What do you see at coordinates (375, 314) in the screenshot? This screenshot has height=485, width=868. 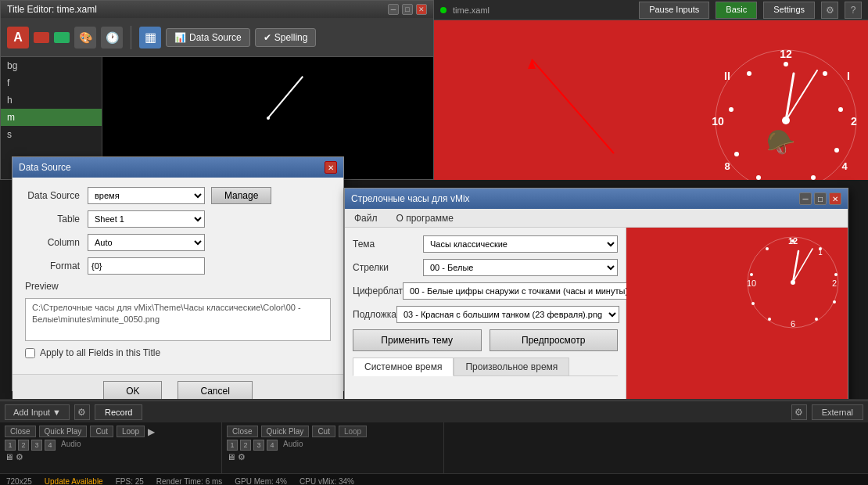 I see `podlozhka-label: Подложка` at bounding box center [375, 314].